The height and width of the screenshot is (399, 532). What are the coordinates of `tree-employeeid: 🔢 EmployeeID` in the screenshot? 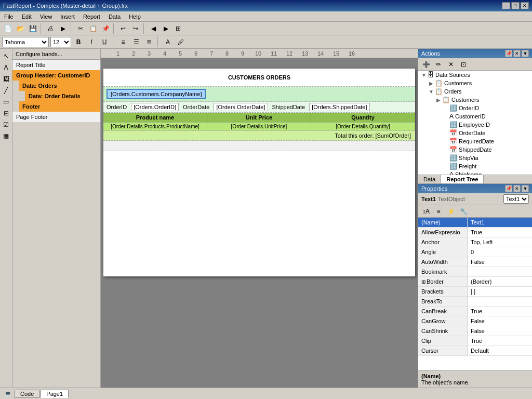 It's located at (486, 125).